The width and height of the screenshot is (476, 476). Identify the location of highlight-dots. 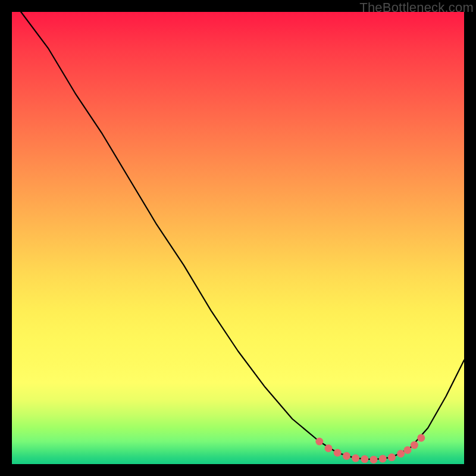
(370, 449).